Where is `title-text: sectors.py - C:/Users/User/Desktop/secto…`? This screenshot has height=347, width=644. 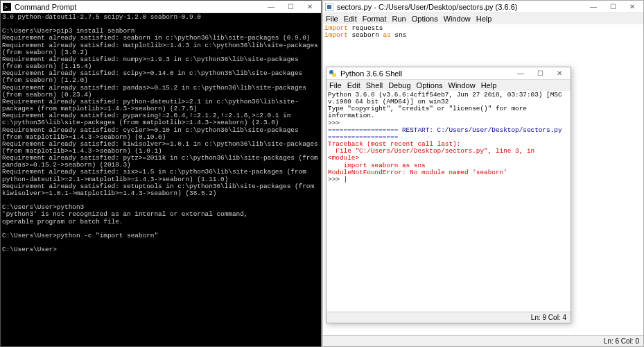 title-text: sectors.py - C:/Users/User/Desktop/secto… is located at coordinates (460, 7).